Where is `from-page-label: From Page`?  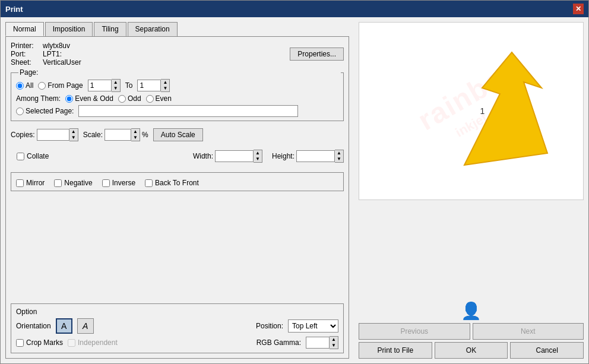
from-page-label: From Page is located at coordinates (65, 86).